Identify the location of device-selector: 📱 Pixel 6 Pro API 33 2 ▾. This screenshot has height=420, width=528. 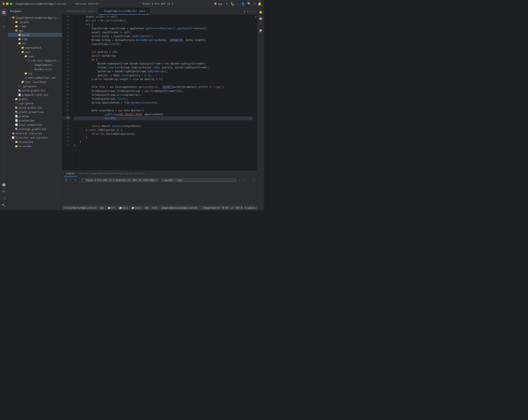
(157, 4).